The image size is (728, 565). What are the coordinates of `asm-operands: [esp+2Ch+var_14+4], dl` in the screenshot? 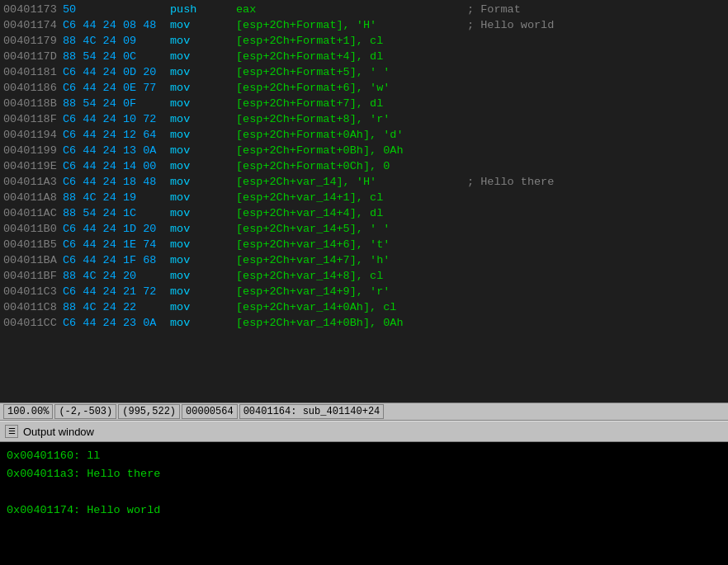 It's located at (352, 213).